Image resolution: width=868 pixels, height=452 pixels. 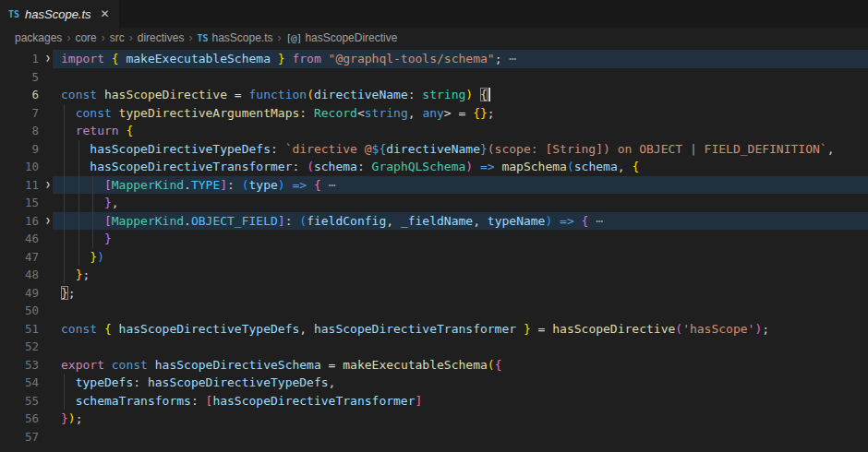 What do you see at coordinates (19, 311) in the screenshot?
I see `line-number: 50` at bounding box center [19, 311].